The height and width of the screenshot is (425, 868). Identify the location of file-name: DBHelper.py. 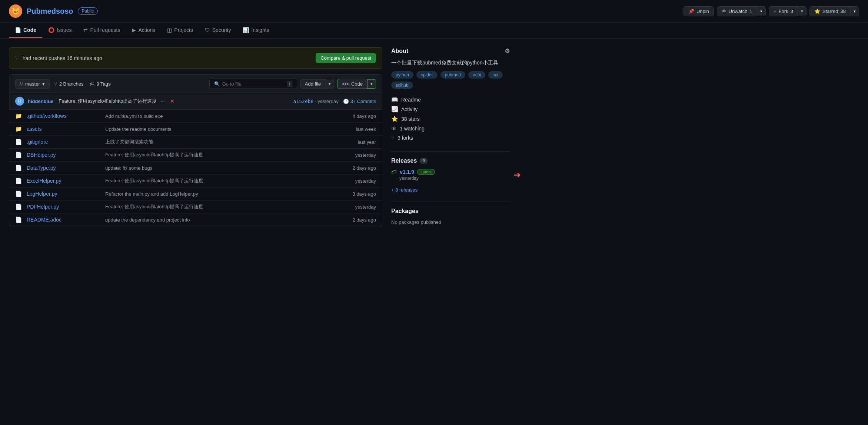
(64, 155).